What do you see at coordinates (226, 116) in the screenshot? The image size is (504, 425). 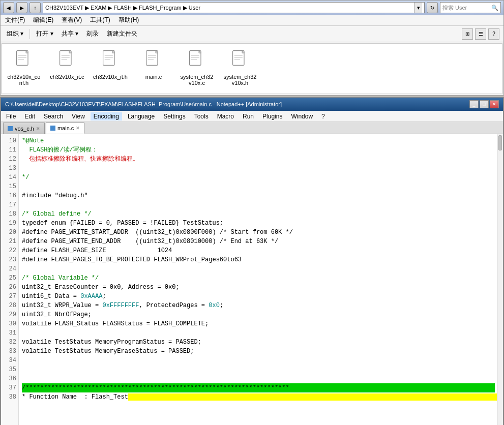 I see `np-menu-macro: Macro` at bounding box center [226, 116].